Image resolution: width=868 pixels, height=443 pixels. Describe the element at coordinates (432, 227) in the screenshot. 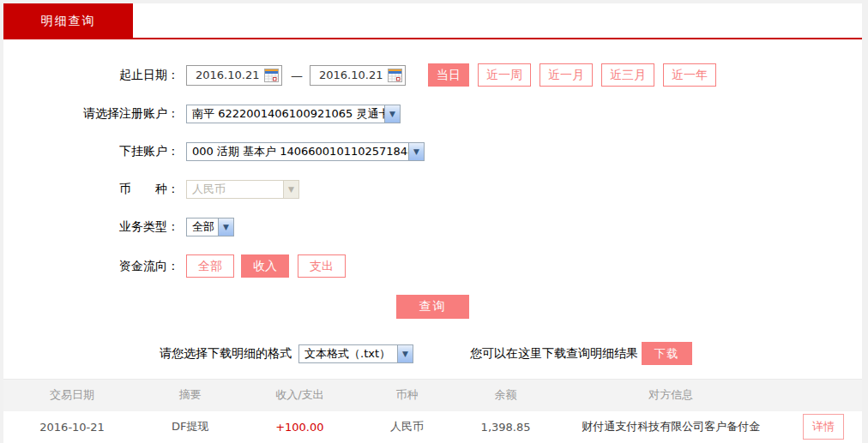

I see `business-type-row: 业务类型： 全部 ▼` at that location.